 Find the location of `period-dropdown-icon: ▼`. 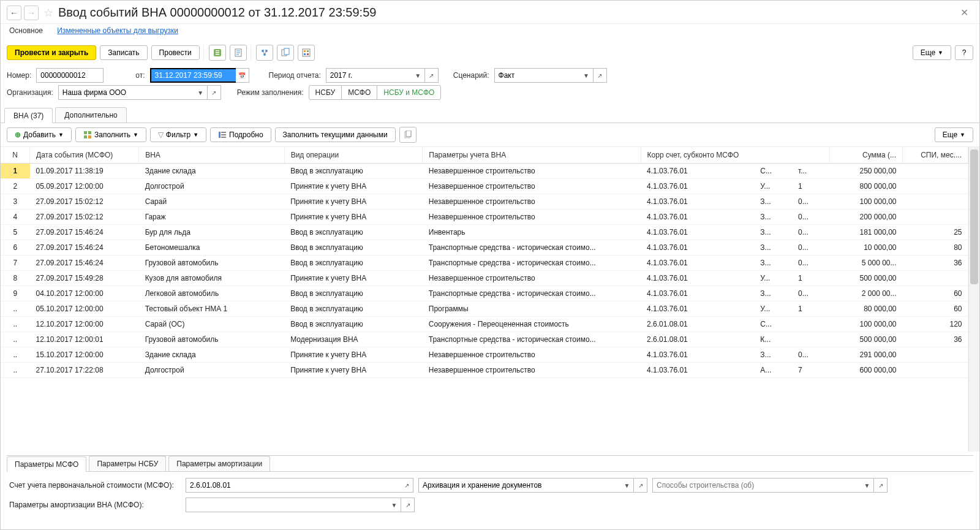

period-dropdown-icon: ▼ is located at coordinates (418, 75).